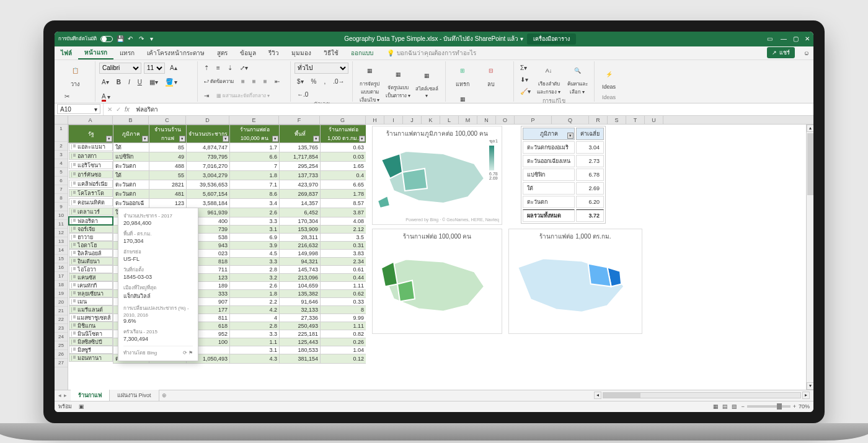 The height and width of the screenshot is (443, 868). Describe the element at coordinates (491, 395) in the screenshot. I see `horizontal-scrollbar: ◂ ▸` at that location.